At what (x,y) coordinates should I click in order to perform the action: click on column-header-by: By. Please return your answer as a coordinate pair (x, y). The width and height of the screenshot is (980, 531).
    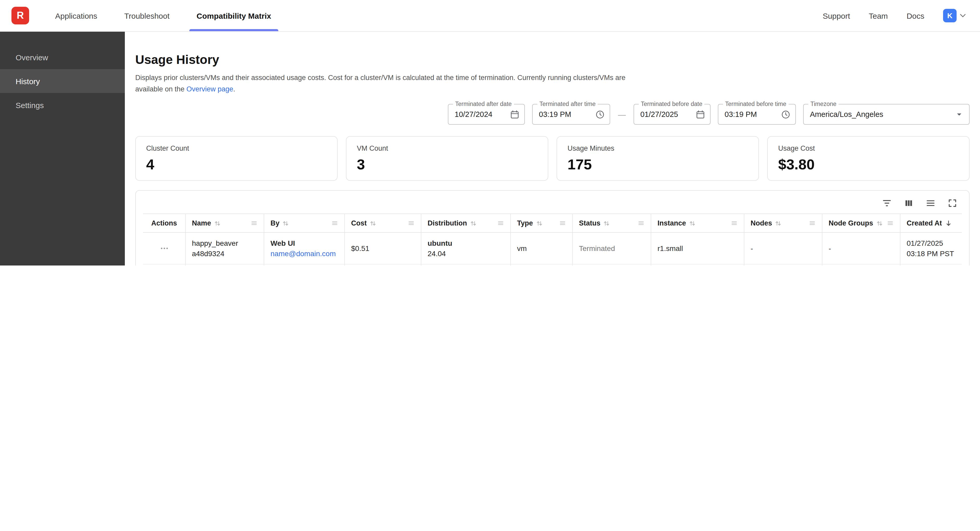
    Looking at the image, I should click on (305, 223).